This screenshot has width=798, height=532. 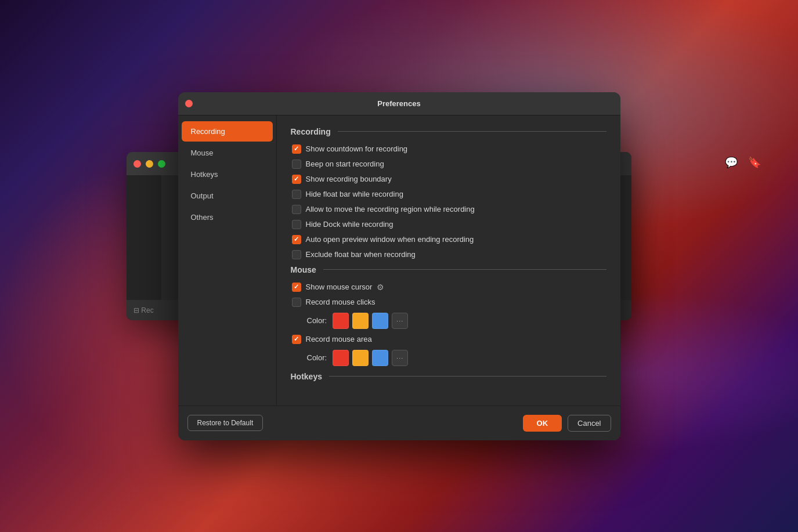 What do you see at coordinates (468, 376) in the screenshot?
I see `hotkeys-section-line` at bounding box center [468, 376].